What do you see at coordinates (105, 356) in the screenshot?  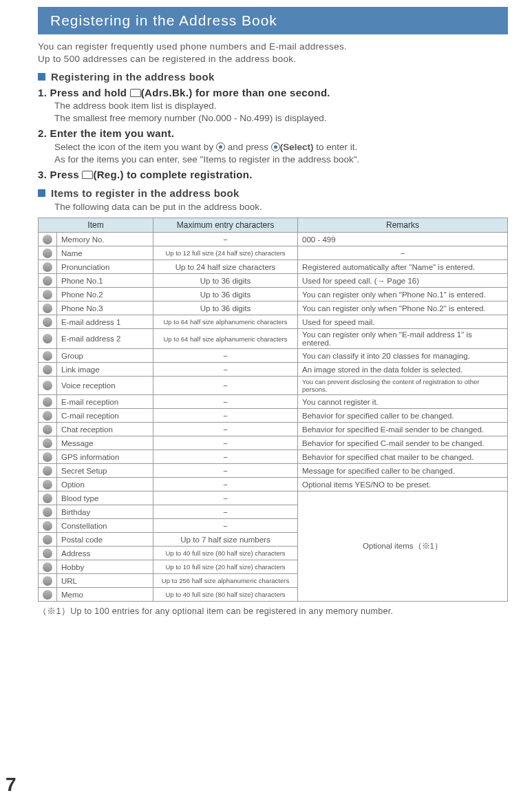 I see `cell-item: Group` at bounding box center [105, 356].